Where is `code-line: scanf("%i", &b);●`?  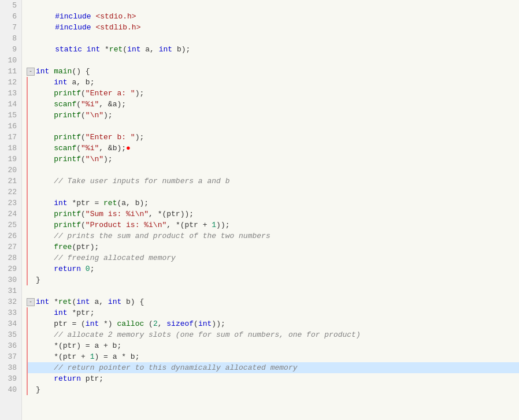
code-line: scanf("%i", &b);● is located at coordinates (273, 148).